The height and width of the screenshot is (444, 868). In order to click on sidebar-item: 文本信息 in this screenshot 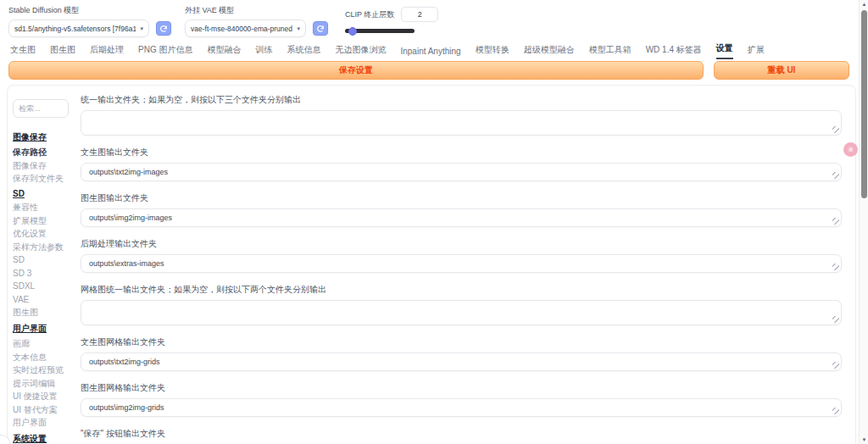, I will do `click(42, 358)`.